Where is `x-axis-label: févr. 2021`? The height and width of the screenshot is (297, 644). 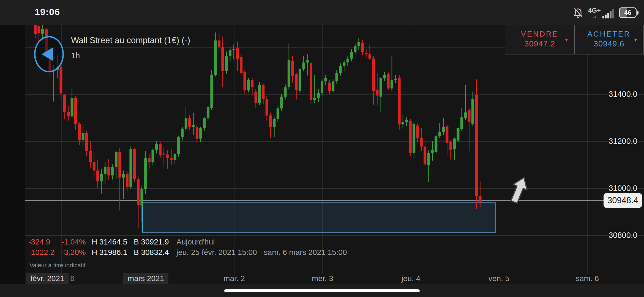 x-axis-label: févr. 2021 is located at coordinates (47, 279).